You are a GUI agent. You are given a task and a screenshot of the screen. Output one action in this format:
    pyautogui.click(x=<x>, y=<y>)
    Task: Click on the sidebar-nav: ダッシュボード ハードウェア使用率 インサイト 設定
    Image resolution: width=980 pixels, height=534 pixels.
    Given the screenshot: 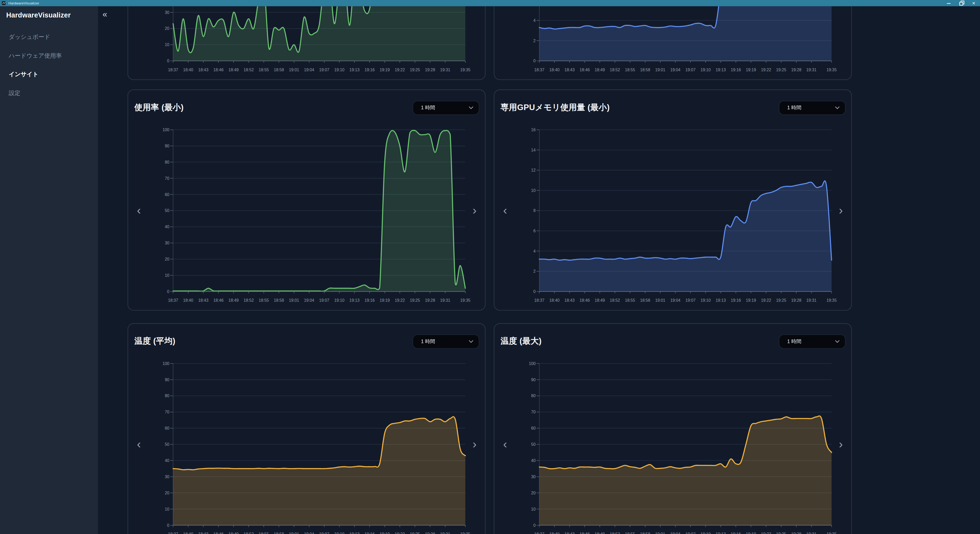 What is the action you would take?
    pyautogui.click(x=49, y=65)
    